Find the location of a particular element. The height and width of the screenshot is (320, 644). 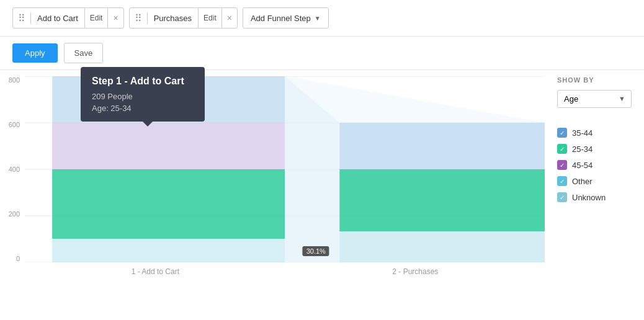

x-label-1: 1 - Add to Cart is located at coordinates (155, 272).